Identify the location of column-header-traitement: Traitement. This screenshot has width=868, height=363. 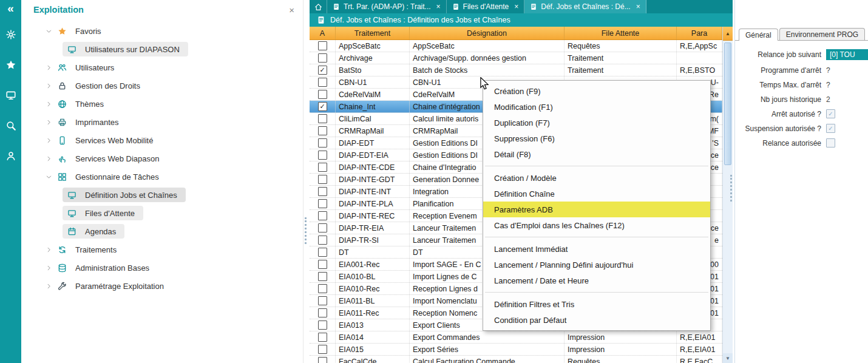
(373, 33).